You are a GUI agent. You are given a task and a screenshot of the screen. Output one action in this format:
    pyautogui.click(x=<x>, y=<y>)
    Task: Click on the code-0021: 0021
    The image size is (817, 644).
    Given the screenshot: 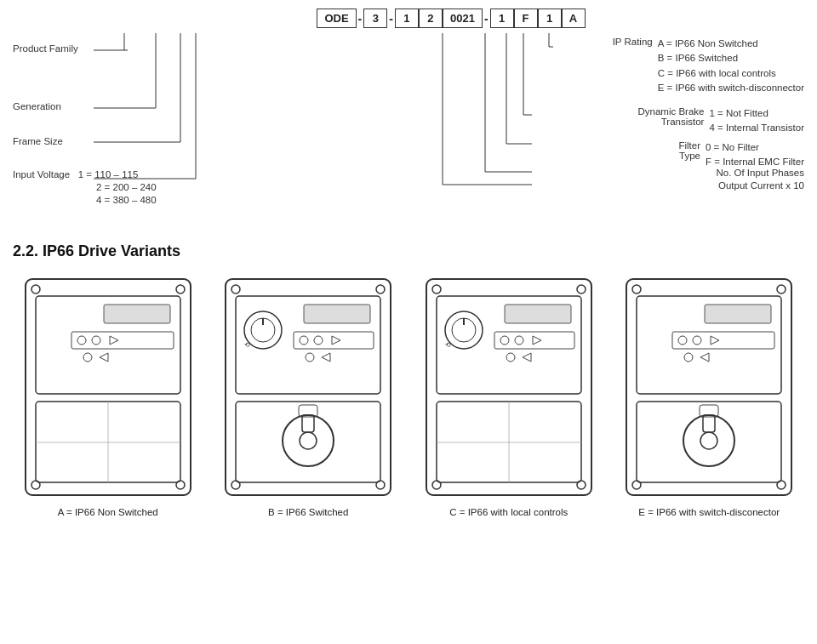 What is the action you would take?
    pyautogui.click(x=463, y=19)
    